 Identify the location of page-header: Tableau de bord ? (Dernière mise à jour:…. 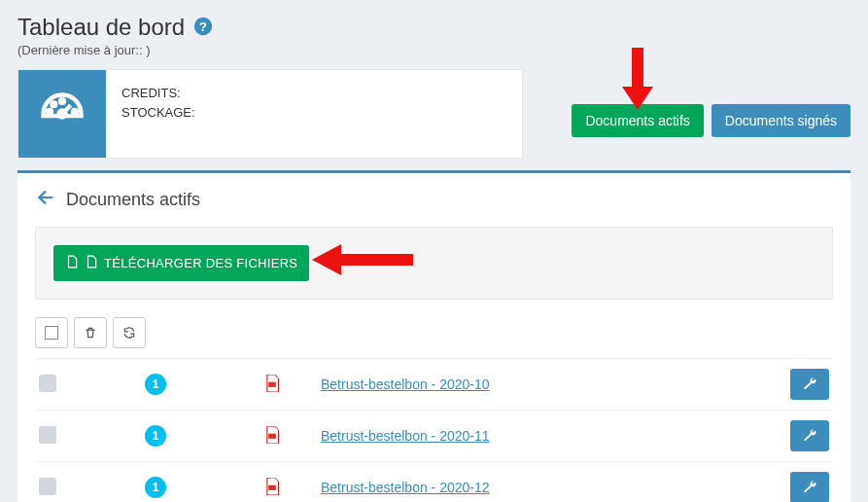
(434, 33).